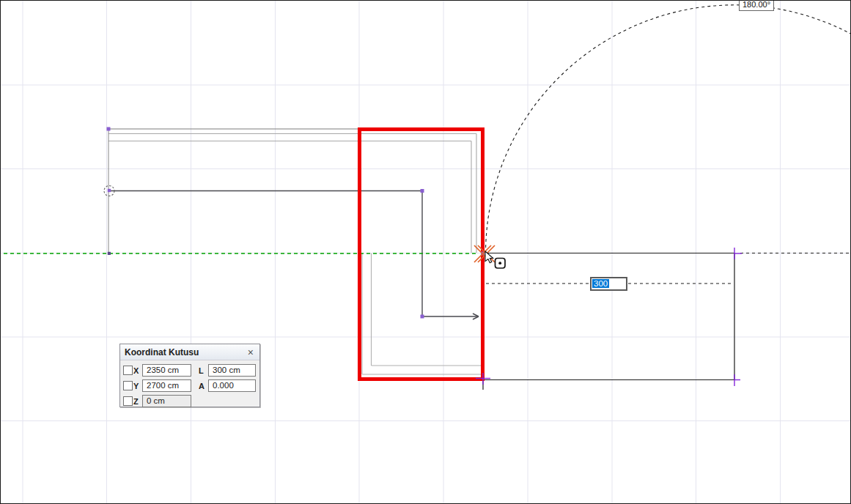  What do you see at coordinates (138, 386) in the screenshot?
I see `y-label: Y` at bounding box center [138, 386].